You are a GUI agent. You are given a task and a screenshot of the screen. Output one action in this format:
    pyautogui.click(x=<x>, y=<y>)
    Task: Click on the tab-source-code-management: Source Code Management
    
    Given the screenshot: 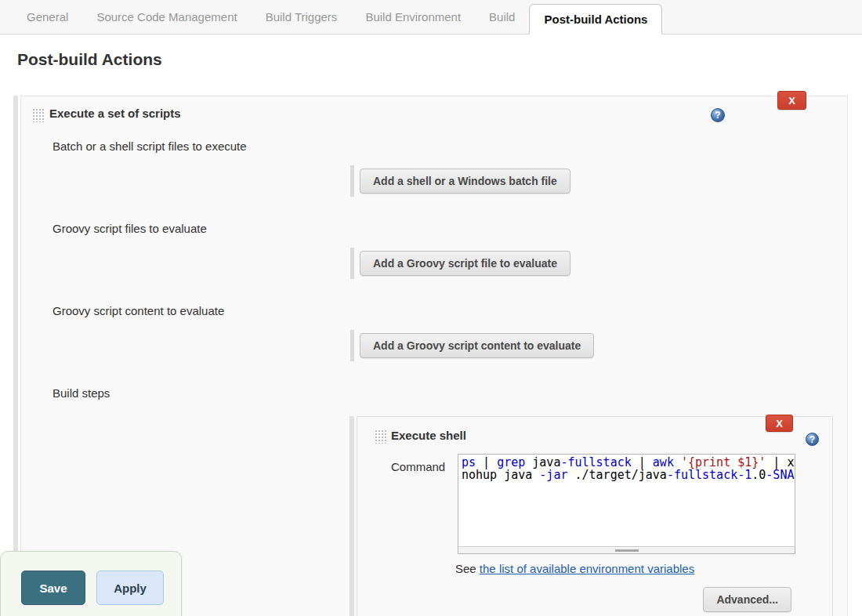 What is the action you would take?
    pyautogui.click(x=166, y=17)
    